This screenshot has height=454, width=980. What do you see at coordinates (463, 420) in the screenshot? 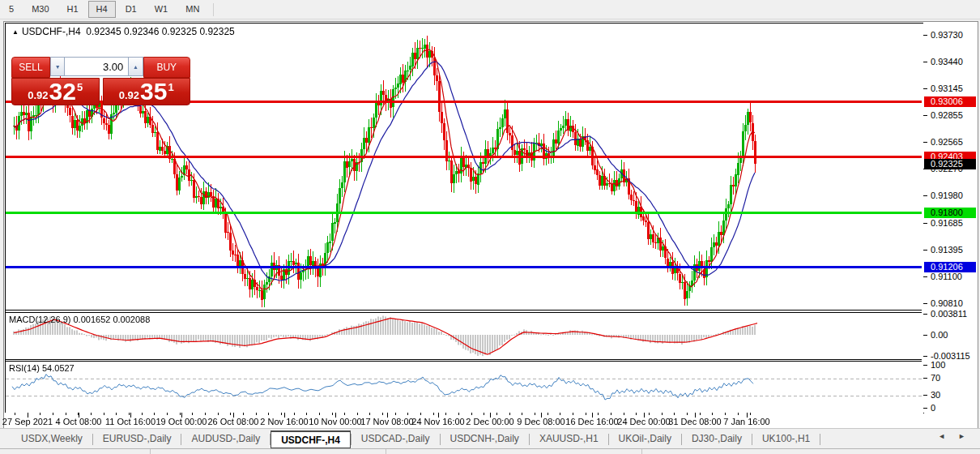
I see `date-axis: 27 Sep 20214 Oct 08:0011 Oct 16:0019 Oct…` at bounding box center [463, 420].